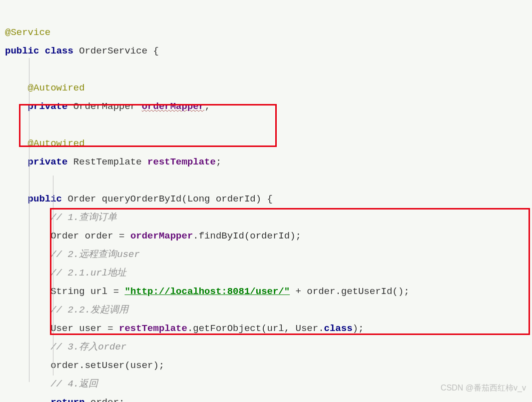 This screenshot has width=532, height=402. I want to click on set-user: order.setUser(user);, so click(107, 366).